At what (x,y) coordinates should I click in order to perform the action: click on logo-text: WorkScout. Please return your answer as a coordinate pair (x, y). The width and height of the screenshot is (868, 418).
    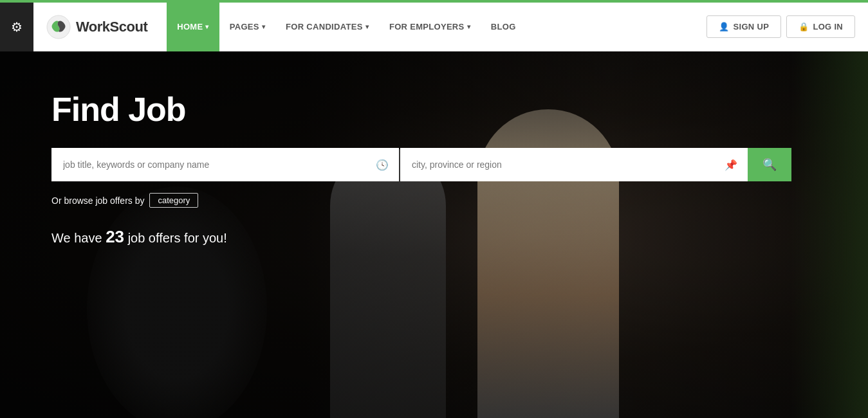
    Looking at the image, I should click on (112, 27).